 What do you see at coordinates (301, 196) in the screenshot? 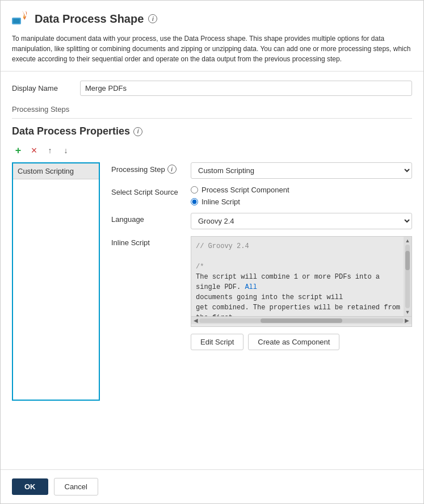
I see `script-source-options: Process Script Component Inline Script` at bounding box center [301, 196].